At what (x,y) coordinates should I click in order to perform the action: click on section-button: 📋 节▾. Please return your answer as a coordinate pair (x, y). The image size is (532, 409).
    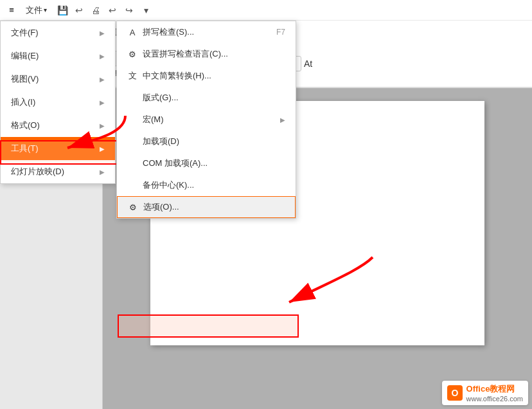
    Looking at the image, I should click on (151, 64).